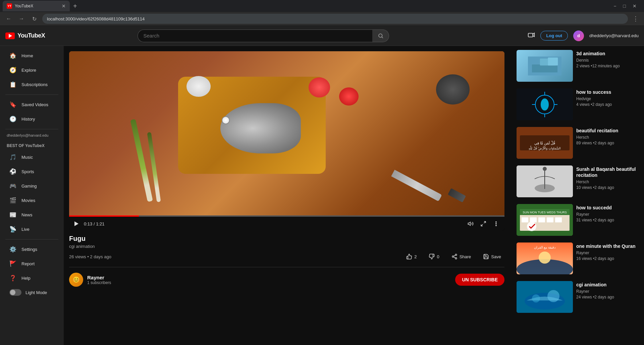  I want to click on camera-button, so click(531, 36).